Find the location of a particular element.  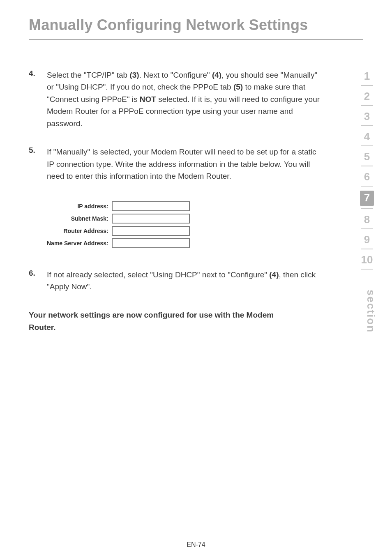

step-body: Select the "TCP/IP" tab (3). Next to "Co… is located at coordinates (184, 99).